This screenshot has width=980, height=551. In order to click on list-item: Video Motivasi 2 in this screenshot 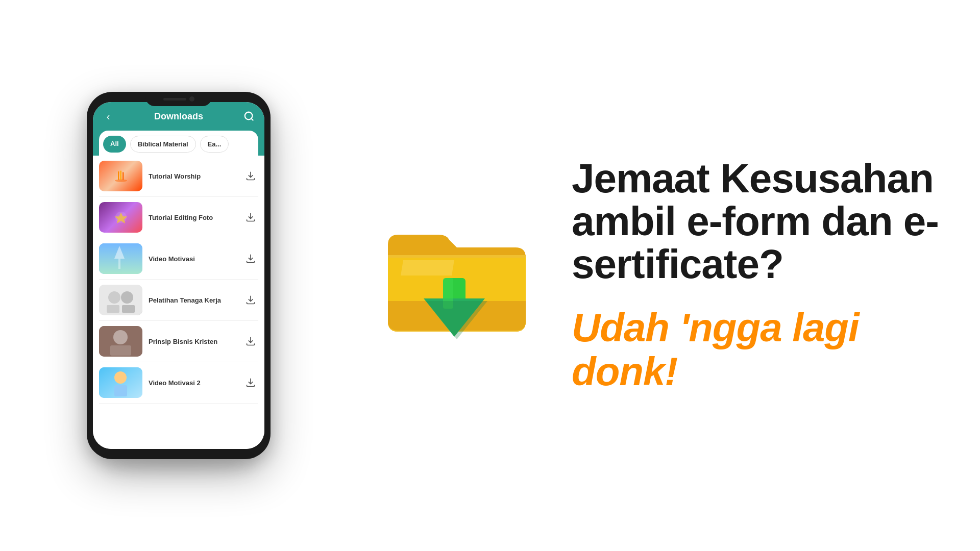, I will do `click(179, 383)`.